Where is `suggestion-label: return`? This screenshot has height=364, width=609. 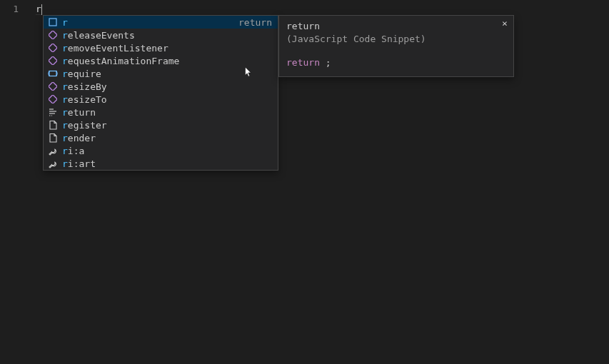
suggestion-label: return is located at coordinates (168, 113).